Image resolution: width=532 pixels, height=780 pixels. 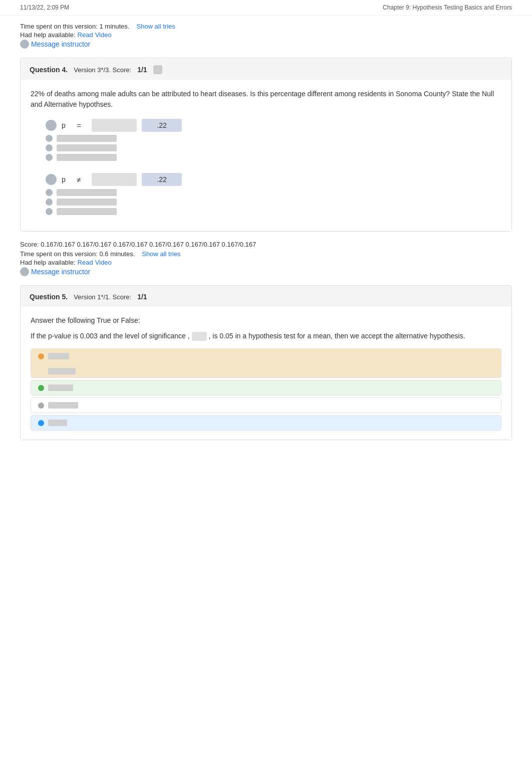 What do you see at coordinates (48, 263) in the screenshot?
I see `q4-post-had-help-label: Had help available:` at bounding box center [48, 263].